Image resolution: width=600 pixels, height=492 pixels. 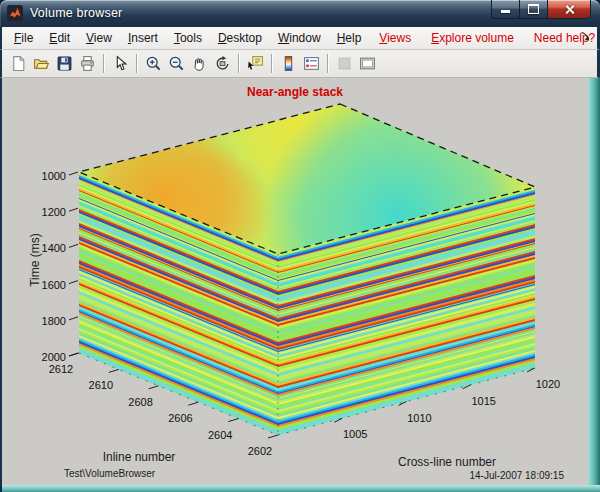 I want to click on menu-item-desktop: Desktop, so click(x=240, y=38).